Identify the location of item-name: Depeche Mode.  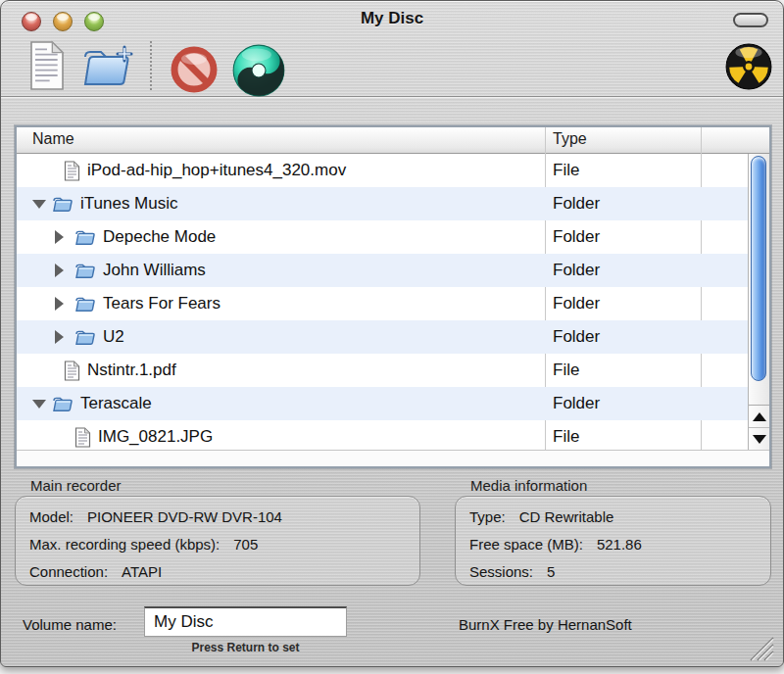
(159, 237).